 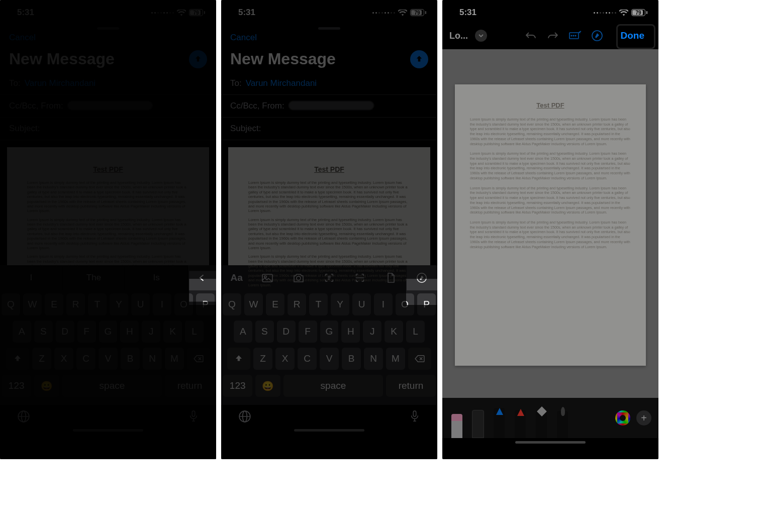 What do you see at coordinates (31, 278) in the screenshot?
I see `suggestion-1: I` at bounding box center [31, 278].